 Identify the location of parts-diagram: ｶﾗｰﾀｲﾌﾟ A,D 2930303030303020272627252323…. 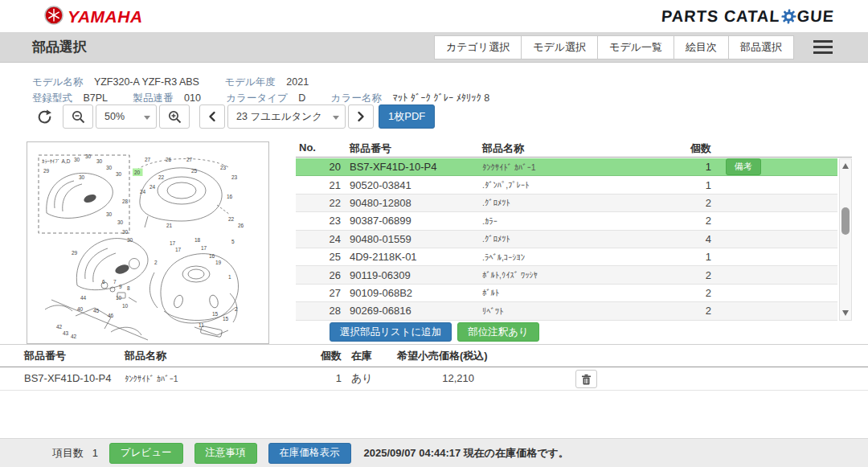
(148, 243).